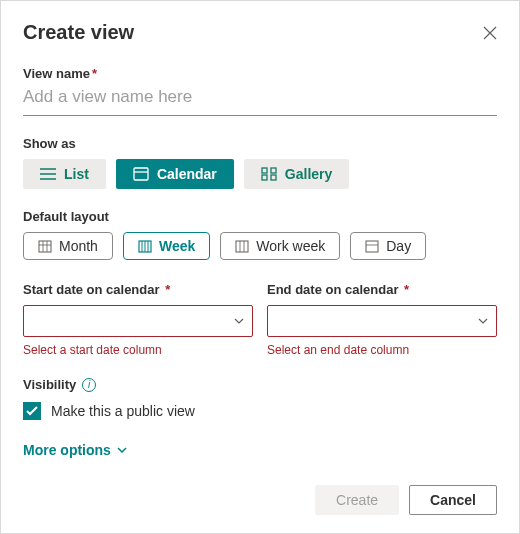 This screenshot has width=520, height=534. I want to click on layout-week-label: Week, so click(177, 246).